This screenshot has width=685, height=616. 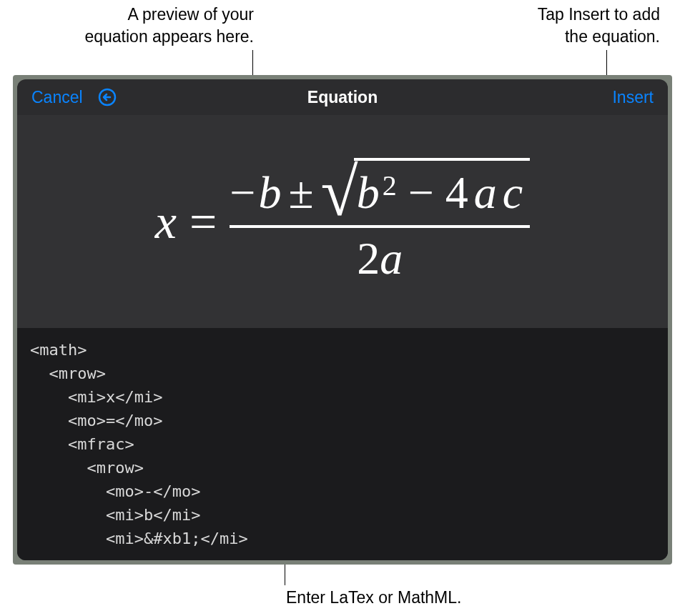 I want to click on eq-plusminus: ±, so click(x=300, y=193).